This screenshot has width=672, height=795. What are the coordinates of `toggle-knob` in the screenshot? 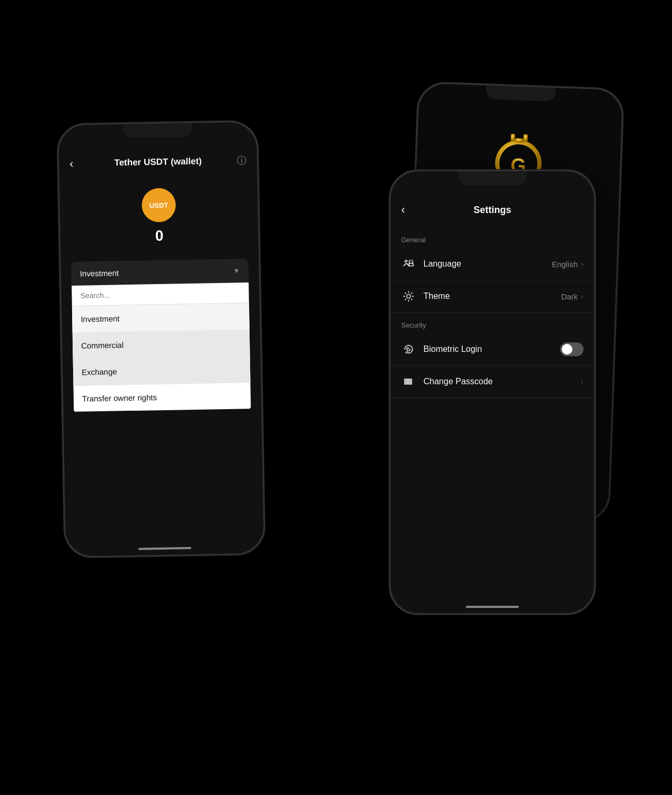 It's located at (567, 349).